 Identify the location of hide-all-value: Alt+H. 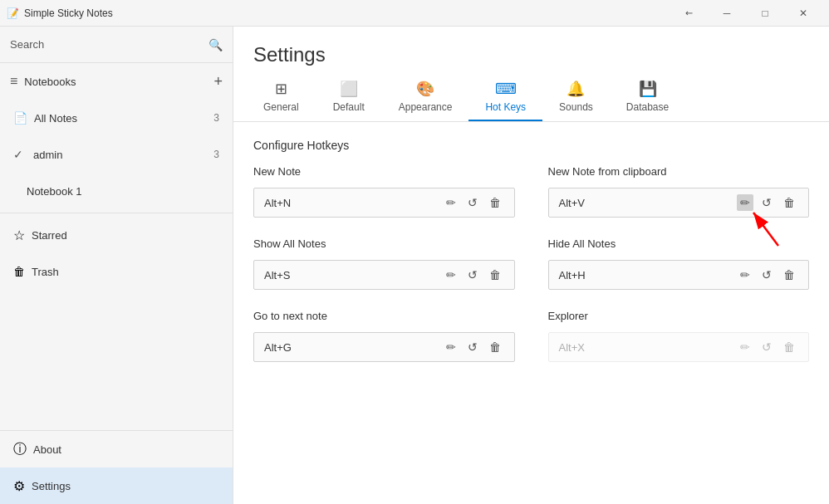
(572, 276).